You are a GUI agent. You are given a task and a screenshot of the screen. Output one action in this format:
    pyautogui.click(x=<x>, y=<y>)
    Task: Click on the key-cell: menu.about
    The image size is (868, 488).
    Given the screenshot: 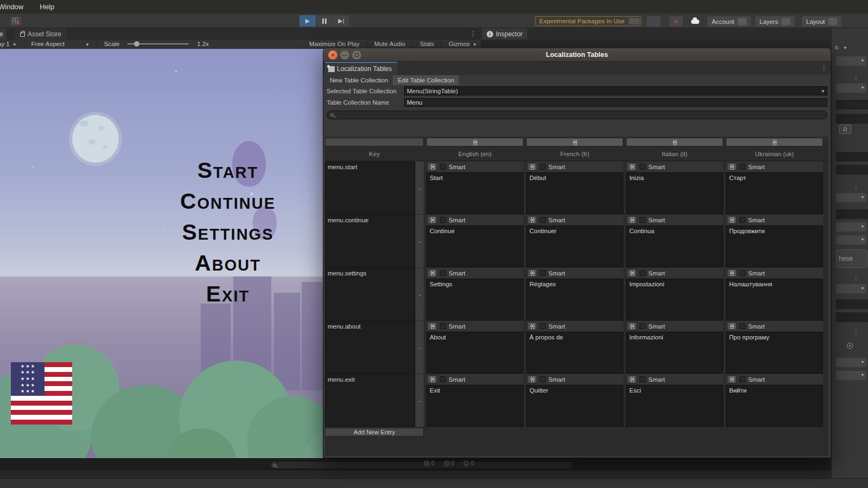 What is the action you would take?
    pyautogui.click(x=370, y=347)
    